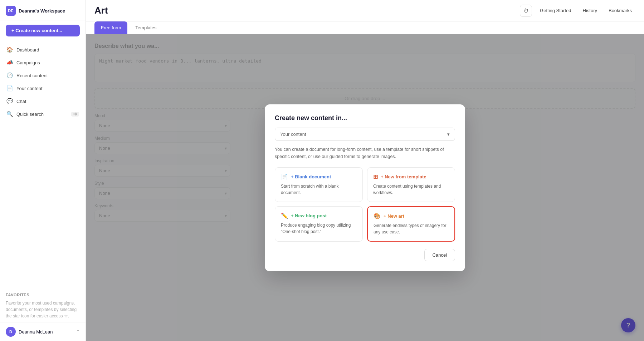 This screenshot has width=644, height=341. What do you see at coordinates (319, 228) in the screenshot?
I see `new-blog-post-text: Produce engaging blog copy utilizing "On…` at bounding box center [319, 228].